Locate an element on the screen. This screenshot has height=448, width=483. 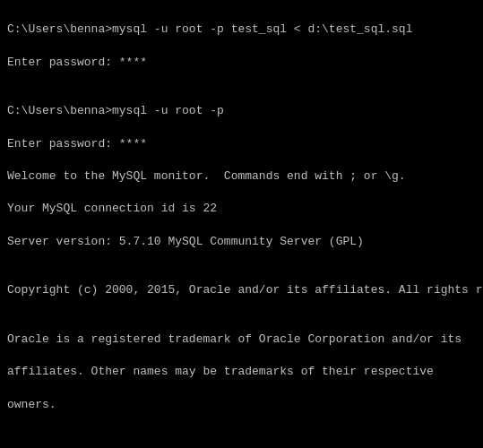
terminal-line: Server version: 5.7.10 MySQL Community S… is located at coordinates (242, 242).